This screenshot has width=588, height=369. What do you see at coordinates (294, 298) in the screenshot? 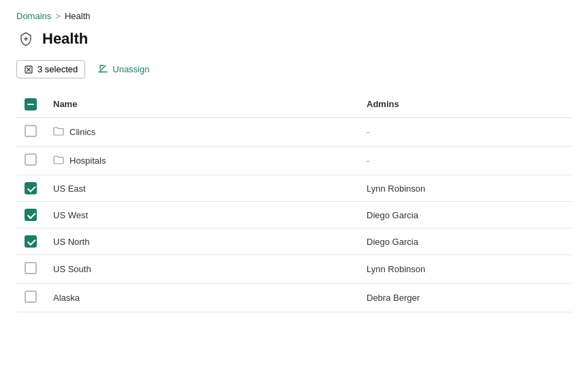
I see `table-row: AlaskaDebra Berger` at bounding box center [294, 298].